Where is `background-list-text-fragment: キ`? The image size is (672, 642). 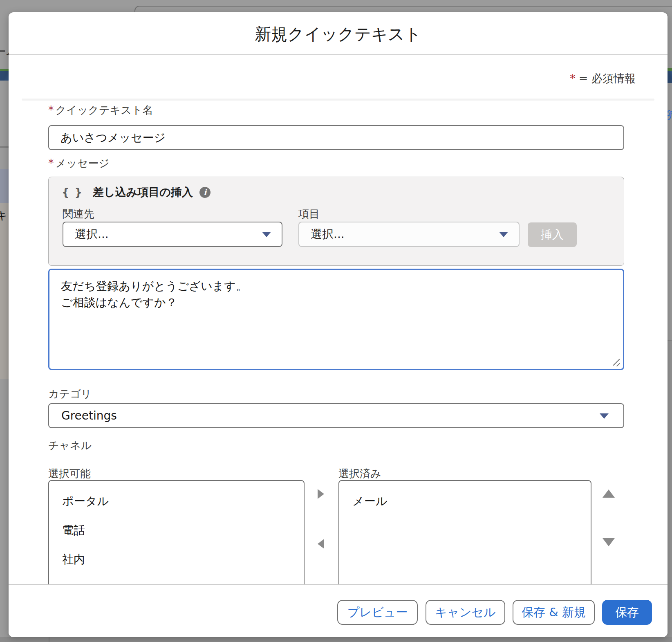 background-list-text-fragment: キ is located at coordinates (4, 216).